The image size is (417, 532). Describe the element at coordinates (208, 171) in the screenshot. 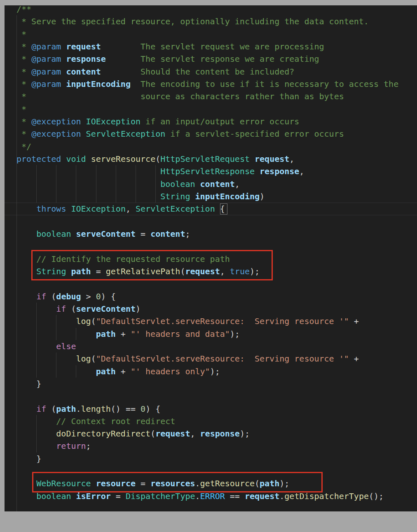

I see `code-token: HttpServletResponse` at that location.